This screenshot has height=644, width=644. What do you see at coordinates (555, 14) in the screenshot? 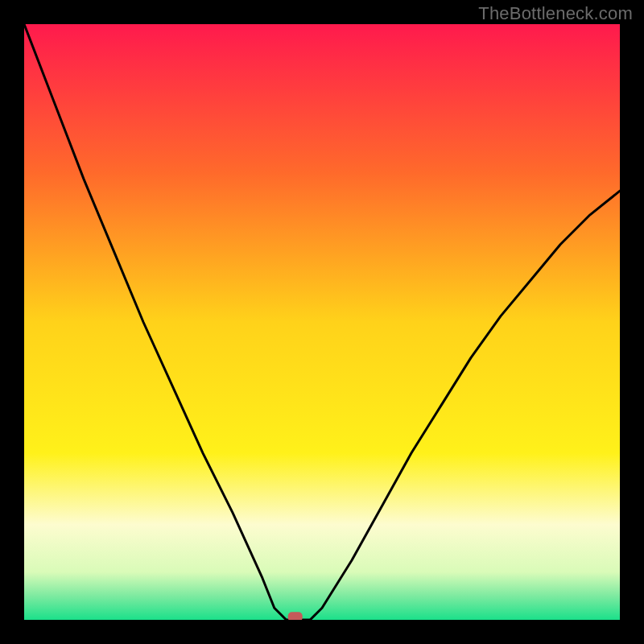
I see `watermark-text: TheBottleneck.com` at bounding box center [555, 14].